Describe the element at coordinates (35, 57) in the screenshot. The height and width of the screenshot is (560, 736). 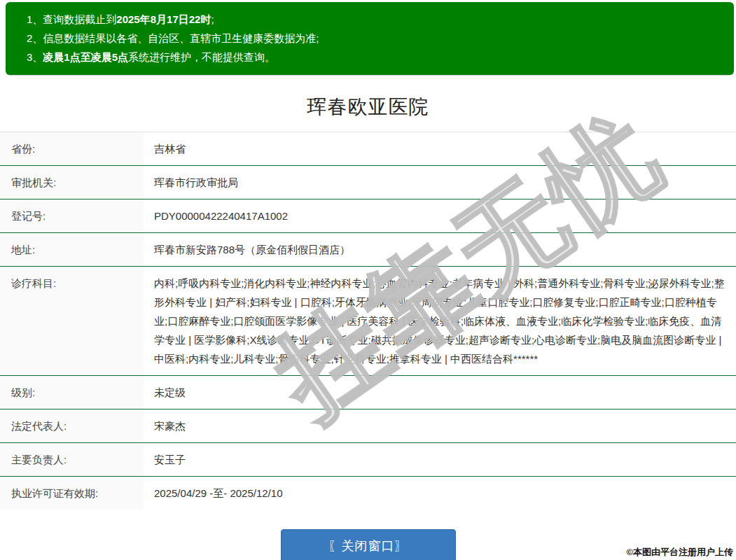
I see `notice-text: 3、` at that location.